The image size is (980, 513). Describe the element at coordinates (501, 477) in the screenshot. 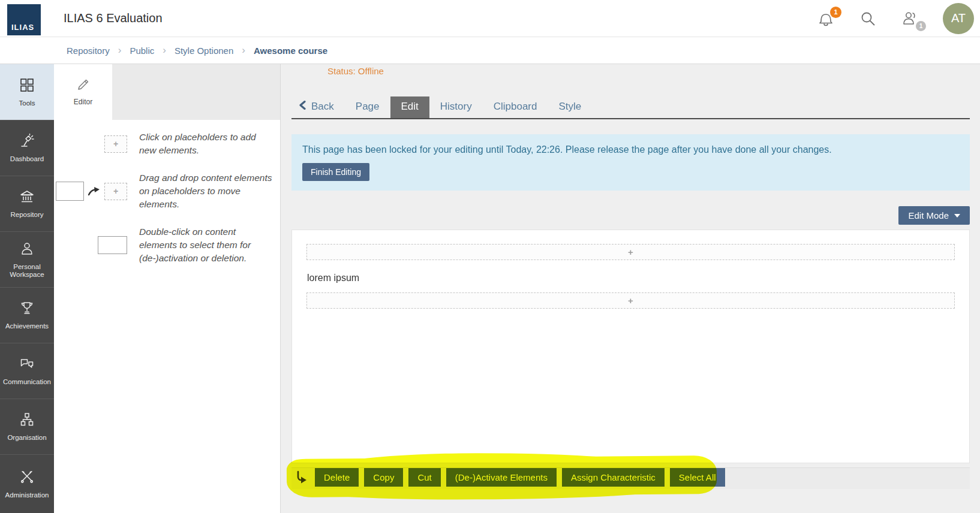

I see `de-activate-elements-button: (De-)Activate Elements` at that location.